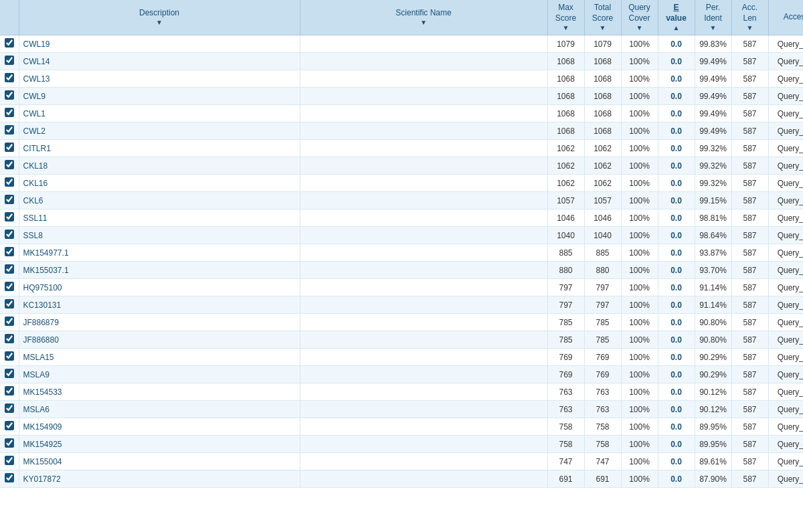 The width and height of the screenshot is (803, 532). What do you see at coordinates (640, 28) in the screenshot?
I see `query-cover-sort-icon: ▼` at bounding box center [640, 28].